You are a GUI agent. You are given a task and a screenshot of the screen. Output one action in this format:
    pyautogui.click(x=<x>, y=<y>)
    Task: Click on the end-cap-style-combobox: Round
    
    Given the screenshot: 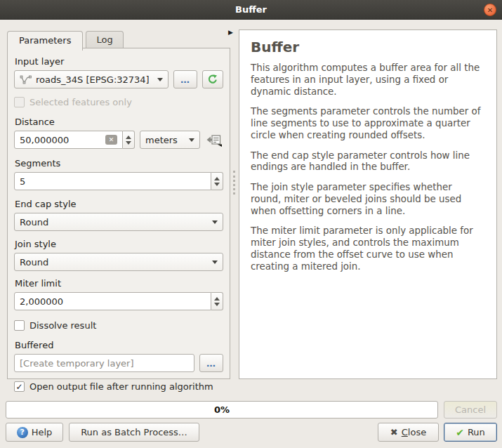 What is the action you would take?
    pyautogui.click(x=119, y=222)
    